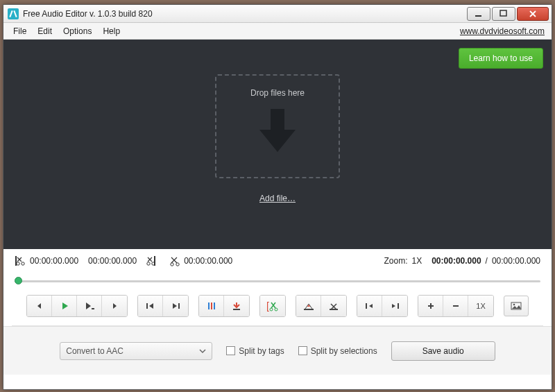 Image resolution: width=555 pixels, height=392 pixels. Describe the element at coordinates (395, 261) in the screenshot. I see `zoom-label: Zoom:` at that location.